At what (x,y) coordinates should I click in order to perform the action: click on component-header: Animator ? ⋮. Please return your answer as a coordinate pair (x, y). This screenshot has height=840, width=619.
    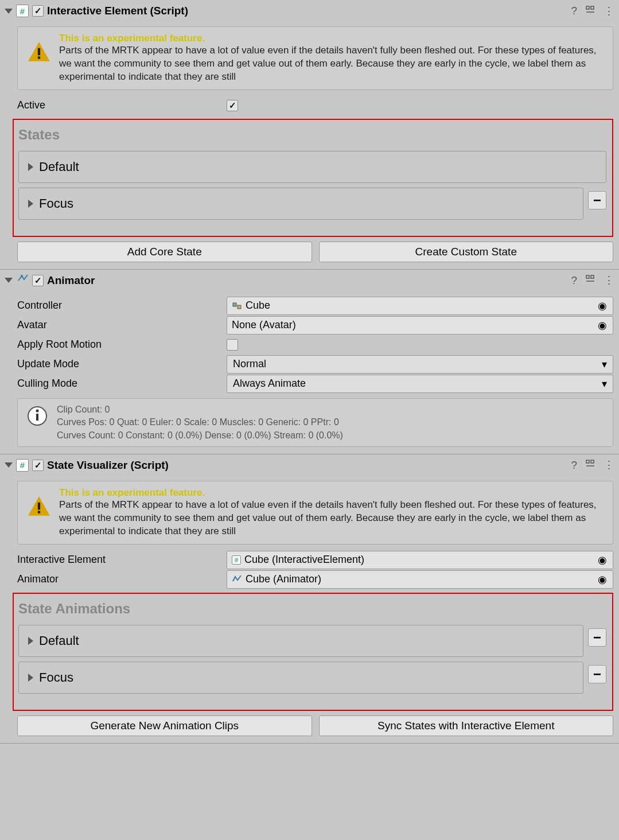
    Looking at the image, I should click on (310, 281).